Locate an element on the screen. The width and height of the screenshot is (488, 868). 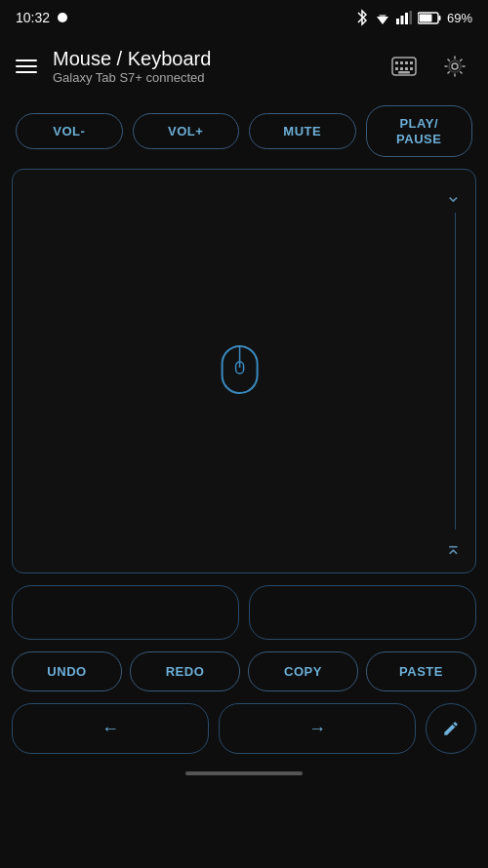
gear-icon is located at coordinates (455, 66).